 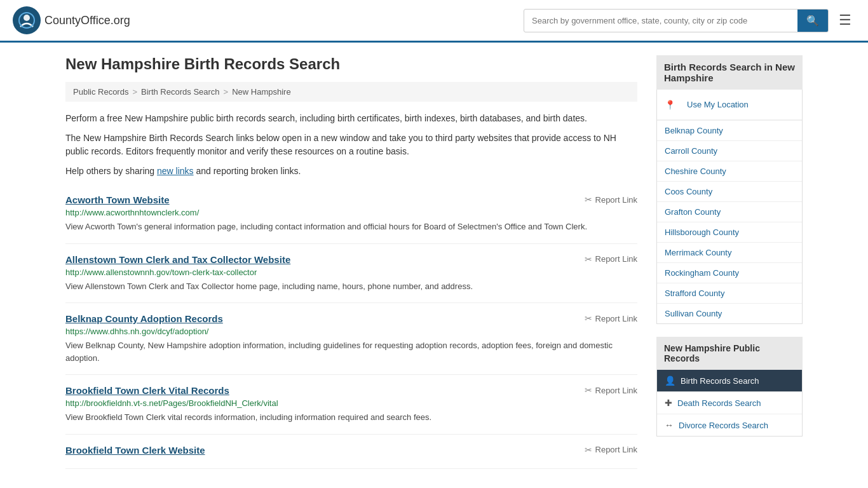 I want to click on county-item-2: Cheshire County, so click(x=729, y=172).